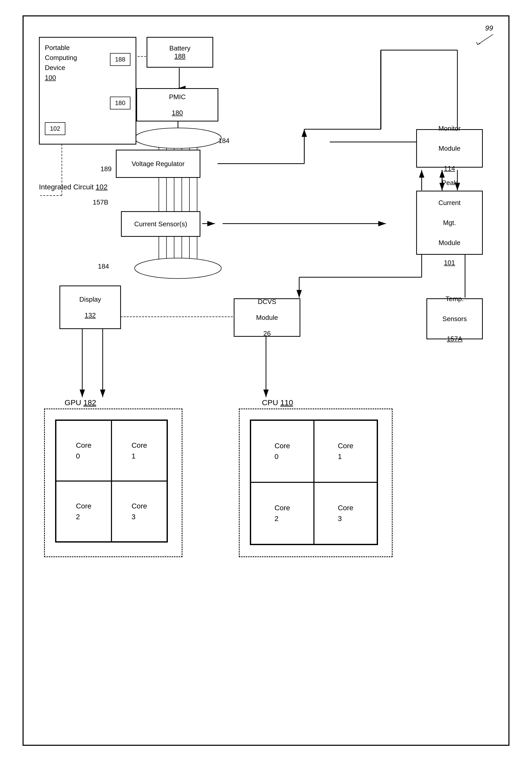 Image resolution: width=532 pixels, height=765 pixels. Describe the element at coordinates (120, 59) in the screenshot. I see `pcd-box-188: 188` at that location.